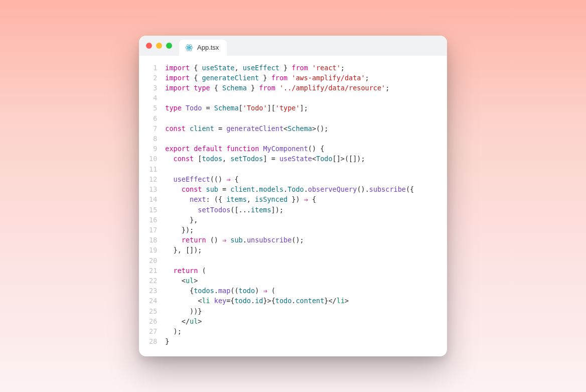  I want to click on code-line: setTodos([...items]);, so click(224, 210).